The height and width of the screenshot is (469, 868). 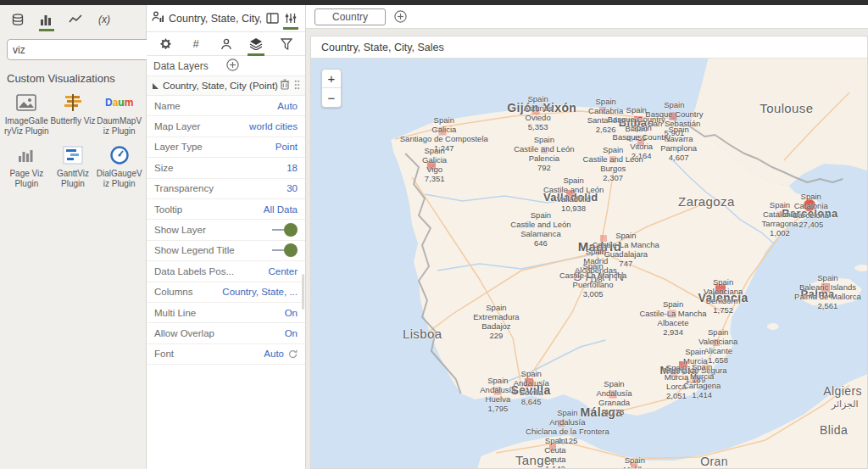 What do you see at coordinates (827, 292) in the screenshot?
I see `data-point-label: SpainBalearic IslandsPalma de Mallorca2,…` at bounding box center [827, 292].